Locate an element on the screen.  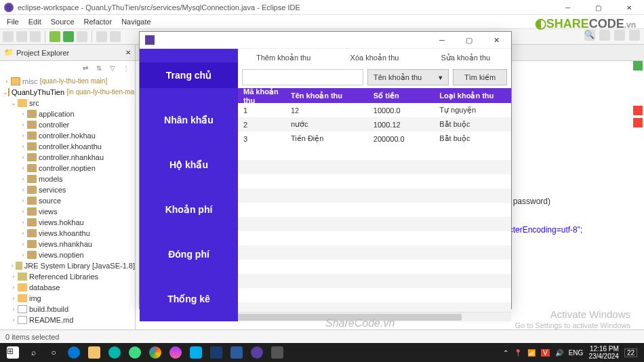
minimize-button: ─ is located at coordinates (568, 7).